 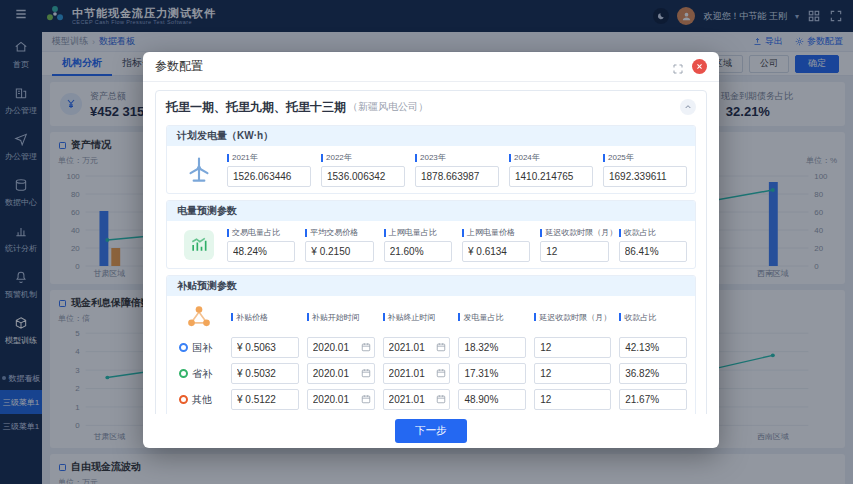 I want to click on section1-header: 托里一期、托里九期、托里十三期 （新疆风电公司）, so click(x=431, y=107).